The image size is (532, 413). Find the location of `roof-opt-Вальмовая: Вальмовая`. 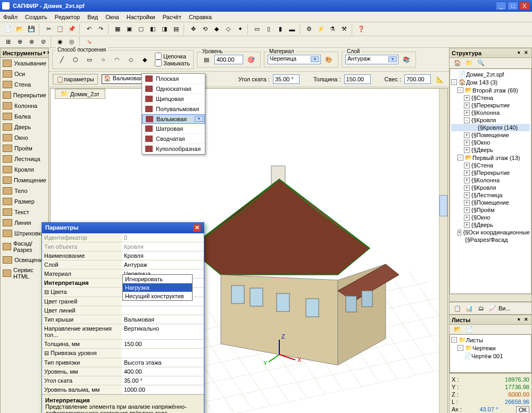

roof-opt-Вальмовая: Вальмовая is located at coordinates (173, 119).